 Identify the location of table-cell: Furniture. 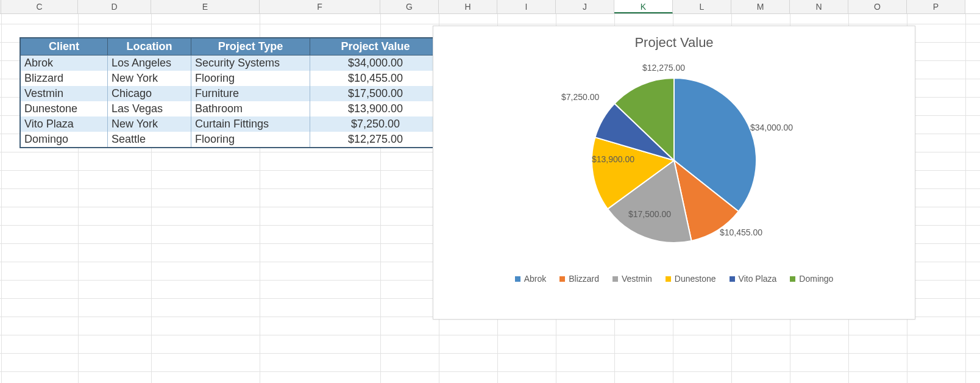
(251, 94).